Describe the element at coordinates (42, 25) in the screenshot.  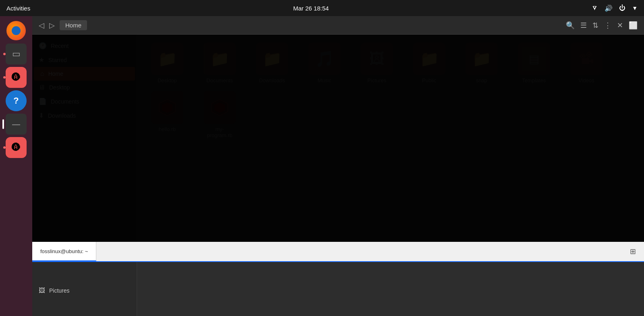
I see `fm-back-button: ◁` at that location.